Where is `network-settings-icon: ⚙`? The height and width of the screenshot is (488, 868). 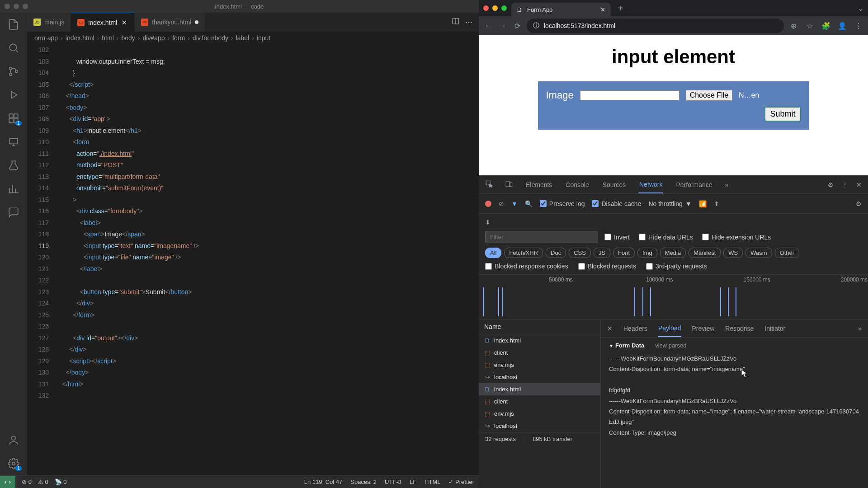
network-settings-icon: ⚙ is located at coordinates (859, 204).